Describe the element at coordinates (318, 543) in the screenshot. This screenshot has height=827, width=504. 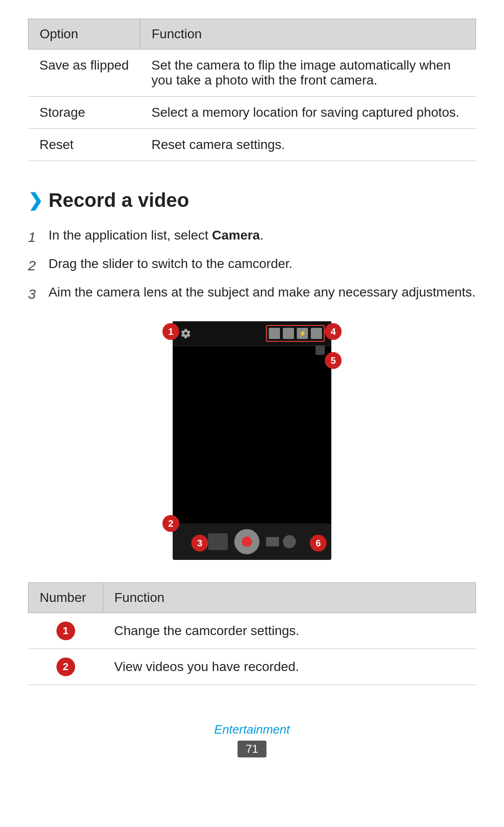
I see `badge-6: 6` at that location.